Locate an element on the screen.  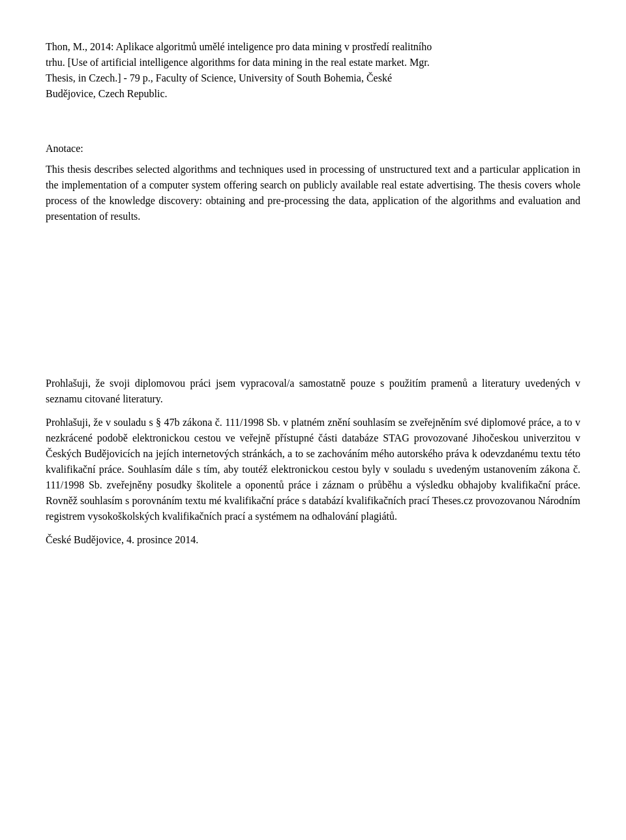
declaration-2-body: zveřejněním své diplomové práce, a to v … is located at coordinates (313, 470).